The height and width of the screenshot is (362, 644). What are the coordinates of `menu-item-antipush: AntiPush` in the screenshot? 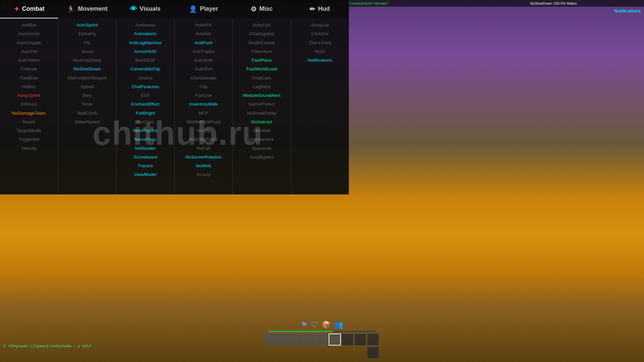 It's located at (204, 43).